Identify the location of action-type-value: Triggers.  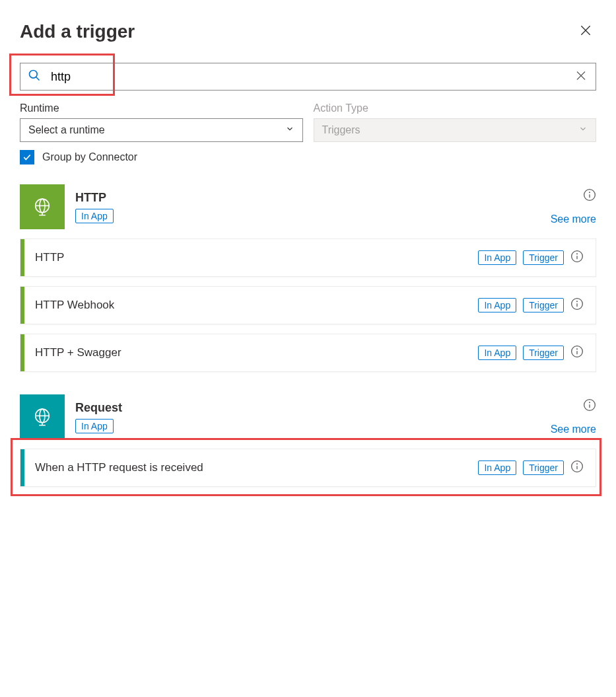
(341, 130).